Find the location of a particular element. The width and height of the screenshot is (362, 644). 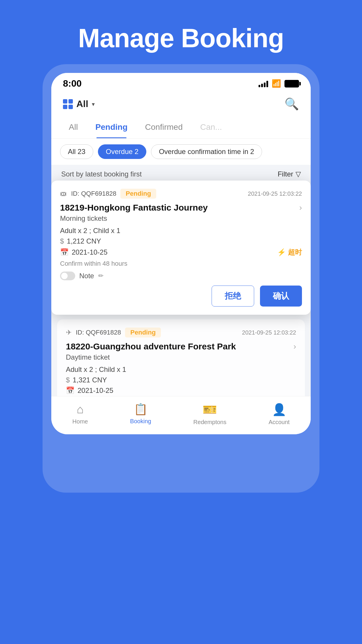

card-1-subtitle: Morning tickets is located at coordinates (181, 218).